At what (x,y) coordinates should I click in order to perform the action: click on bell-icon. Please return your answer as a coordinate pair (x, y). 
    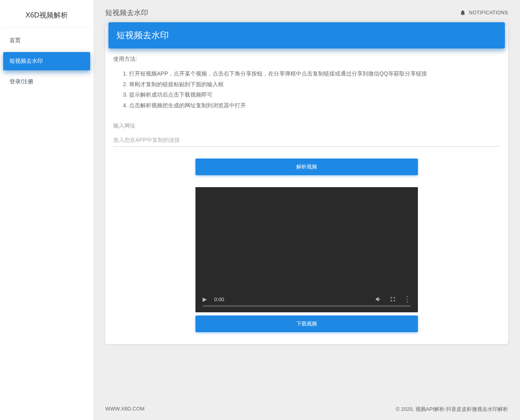
    Looking at the image, I should click on (463, 13).